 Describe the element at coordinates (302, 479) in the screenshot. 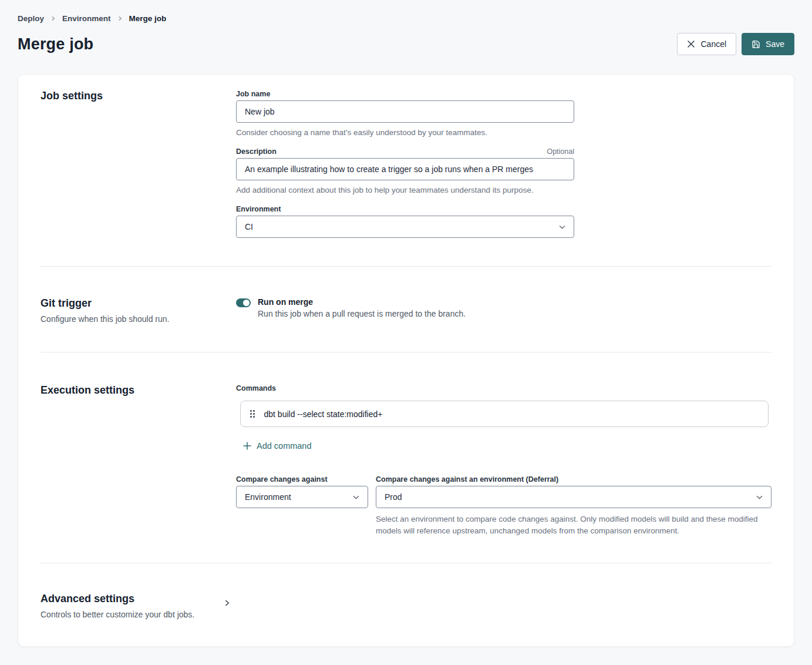

I see `compare-label: Compare changes against` at that location.